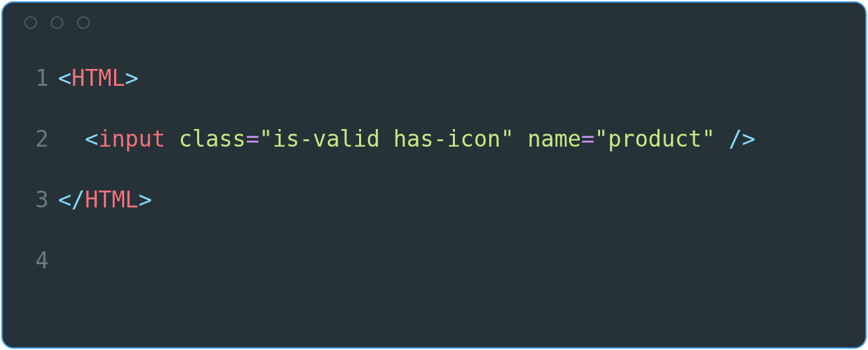 The image size is (868, 350). Describe the element at coordinates (462, 139) in the screenshot. I see `line-content: <input class="is-valid has-icon" name="p…` at that location.